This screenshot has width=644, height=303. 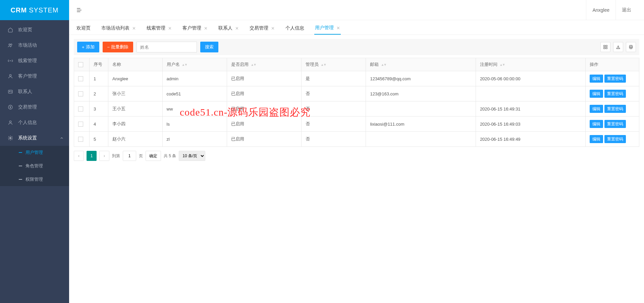 I want to click on sidebar-item-profile: 个人信息, so click(x=35, y=123).